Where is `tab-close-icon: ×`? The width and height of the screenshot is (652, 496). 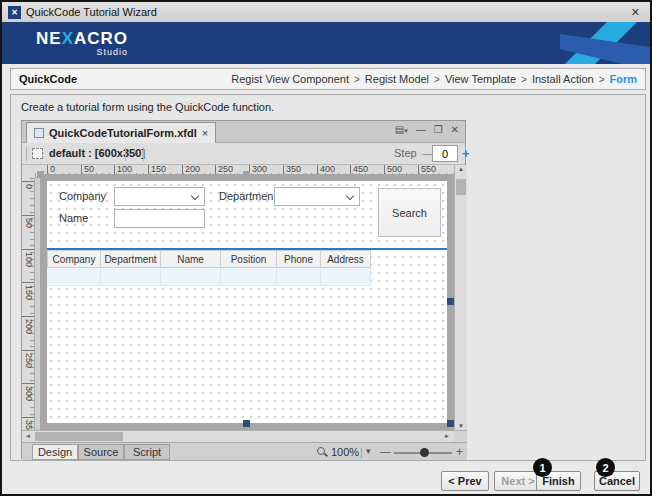
tab-close-icon: × is located at coordinates (205, 133).